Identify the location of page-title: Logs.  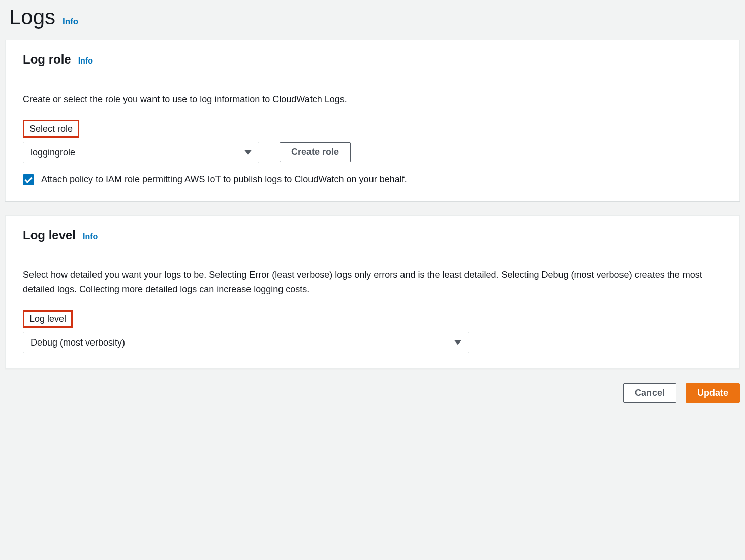
(33, 17).